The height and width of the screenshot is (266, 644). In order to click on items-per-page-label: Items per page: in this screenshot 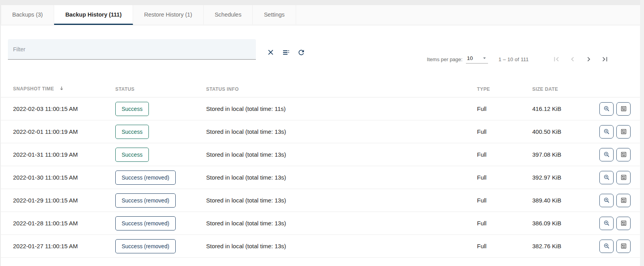, I will do `click(445, 59)`.